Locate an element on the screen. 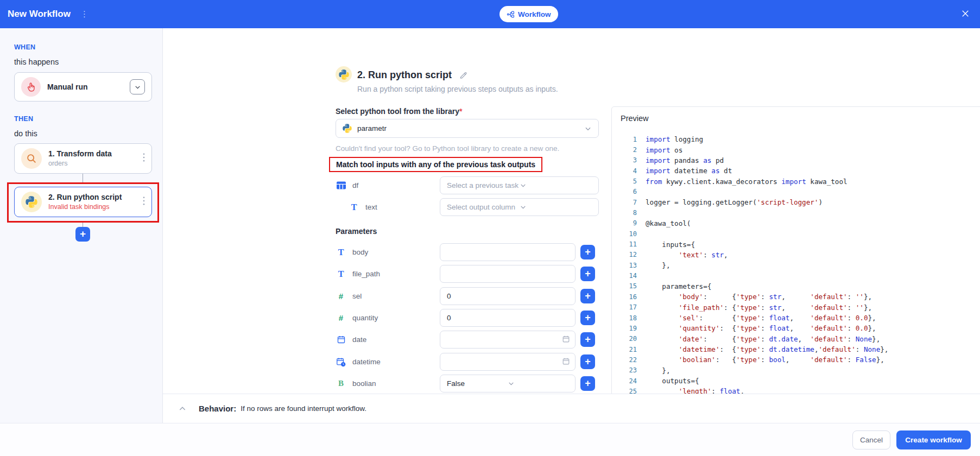 The image size is (980, 456). preview-title: Preview is located at coordinates (635, 118).